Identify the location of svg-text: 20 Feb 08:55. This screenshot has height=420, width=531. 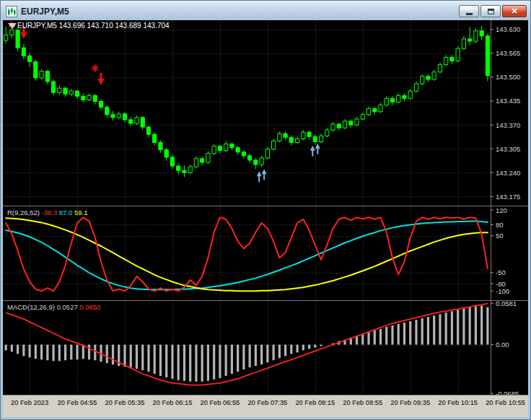
(362, 403).